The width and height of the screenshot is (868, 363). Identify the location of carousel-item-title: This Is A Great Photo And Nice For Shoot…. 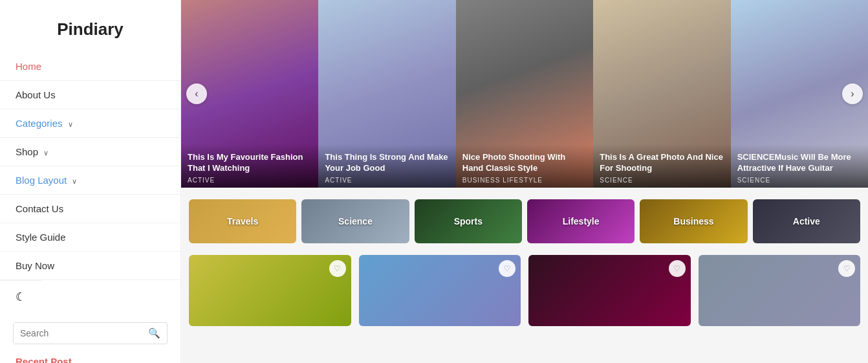
(662, 163).